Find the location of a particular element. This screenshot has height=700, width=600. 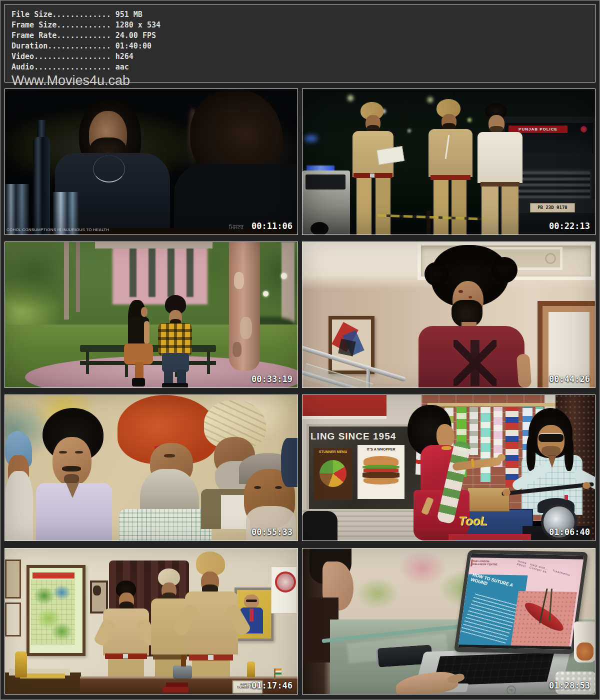

timestamp: 01:28:53 is located at coordinates (570, 686).